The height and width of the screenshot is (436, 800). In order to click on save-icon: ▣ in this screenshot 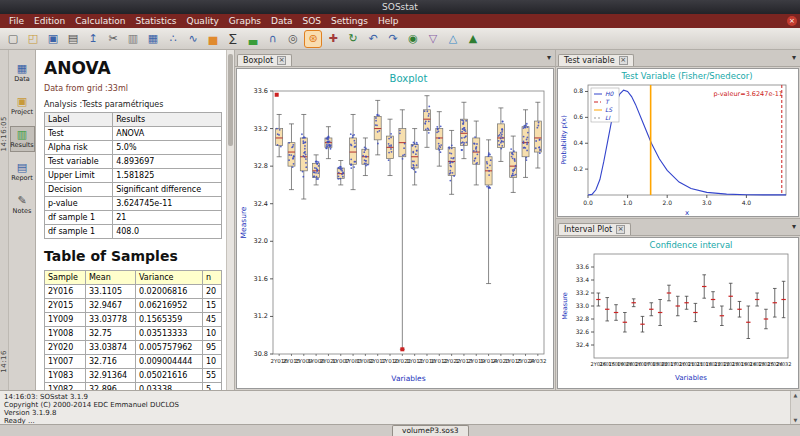, I will do `click(53, 39)`.